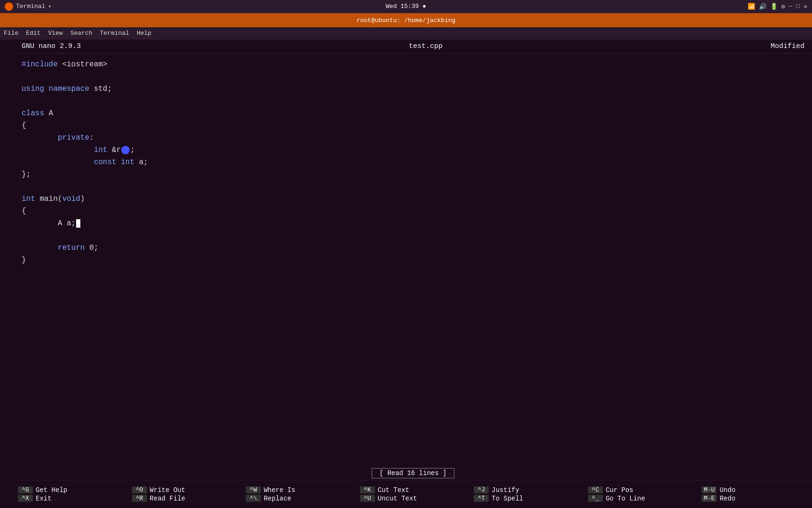 The width and height of the screenshot is (812, 508). Describe the element at coordinates (791, 7) in the screenshot. I see `window-min-icon: ─` at that location.